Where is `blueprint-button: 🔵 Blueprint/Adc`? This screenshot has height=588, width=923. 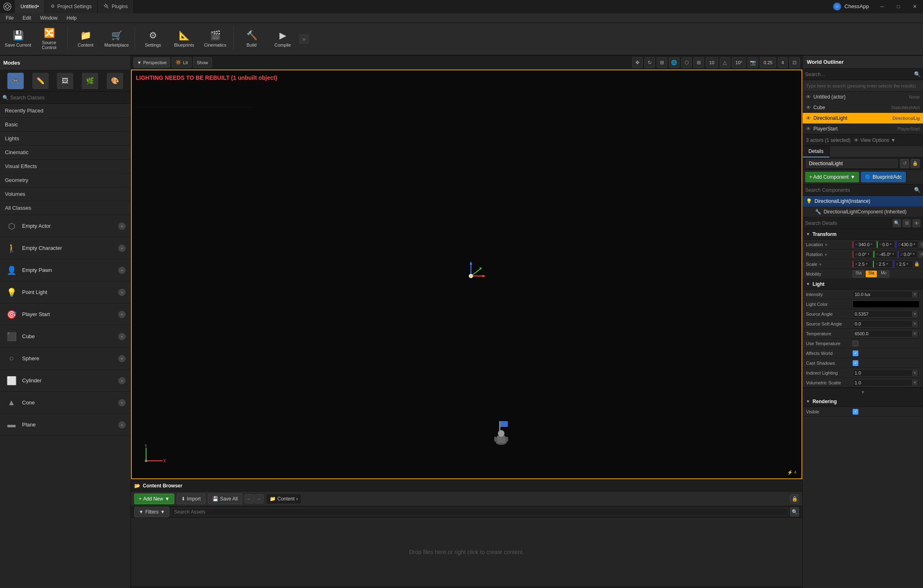 blueprint-button: 🔵 Blueprint/Adc is located at coordinates (883, 177).